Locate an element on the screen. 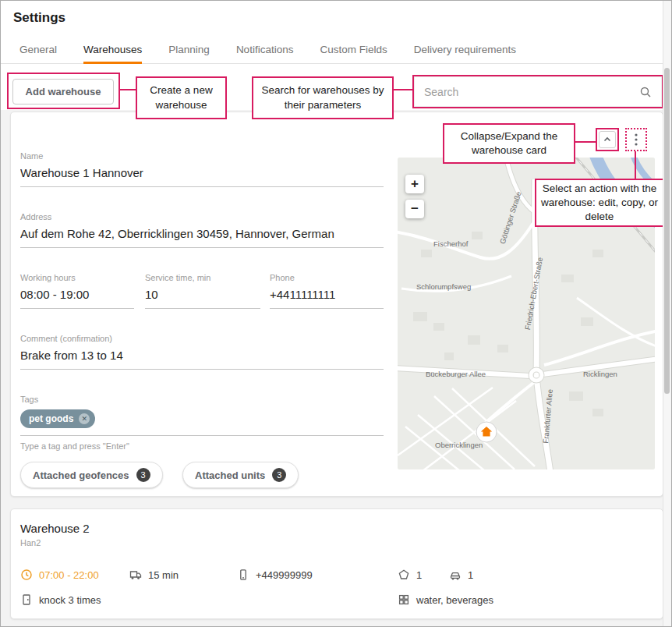  map-label: Bückeburger Allee is located at coordinates (455, 374).